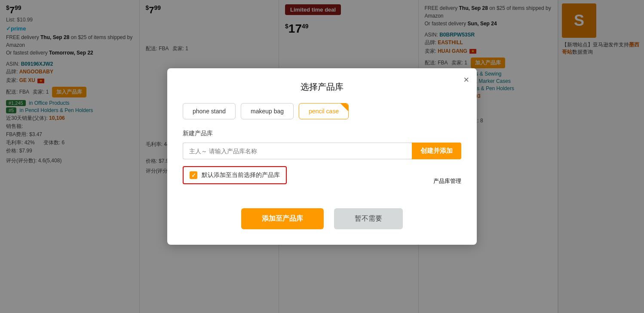  What do you see at coordinates (437, 151) in the screenshot?
I see `create-add-button: 创建并添加` at bounding box center [437, 151].